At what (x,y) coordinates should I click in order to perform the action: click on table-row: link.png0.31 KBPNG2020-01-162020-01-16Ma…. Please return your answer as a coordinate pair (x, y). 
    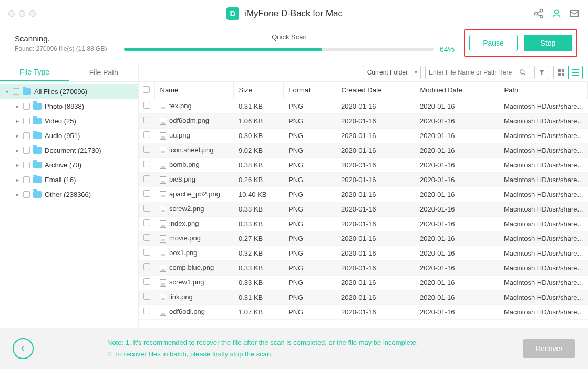
    Looking at the image, I should click on (364, 297).